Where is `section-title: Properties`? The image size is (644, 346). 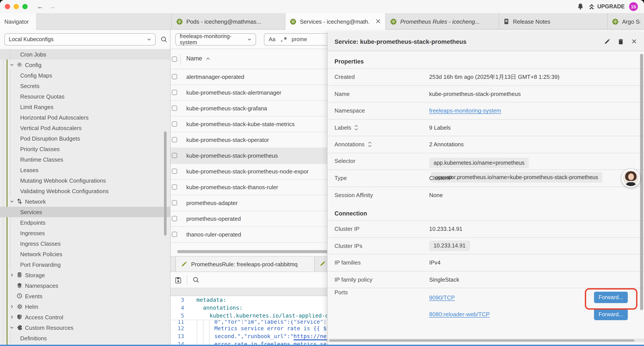
section-title: Properties is located at coordinates (486, 60).